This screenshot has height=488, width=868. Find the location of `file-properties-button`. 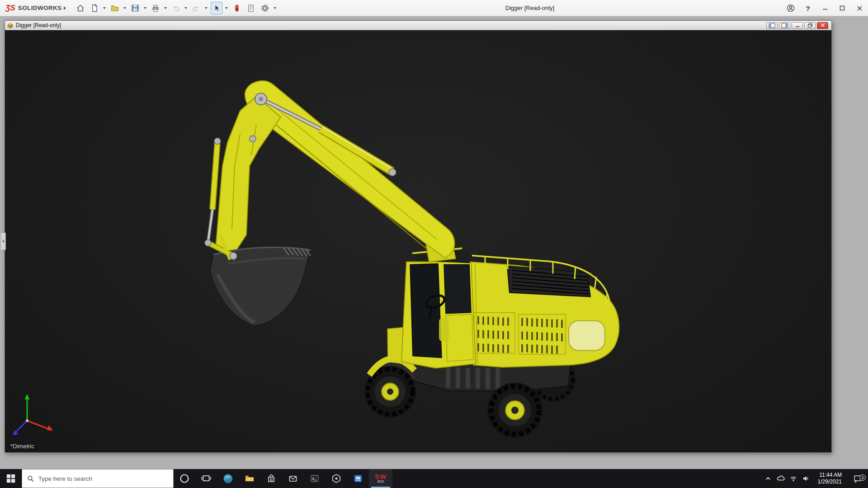

file-properties-button is located at coordinates (251, 8).